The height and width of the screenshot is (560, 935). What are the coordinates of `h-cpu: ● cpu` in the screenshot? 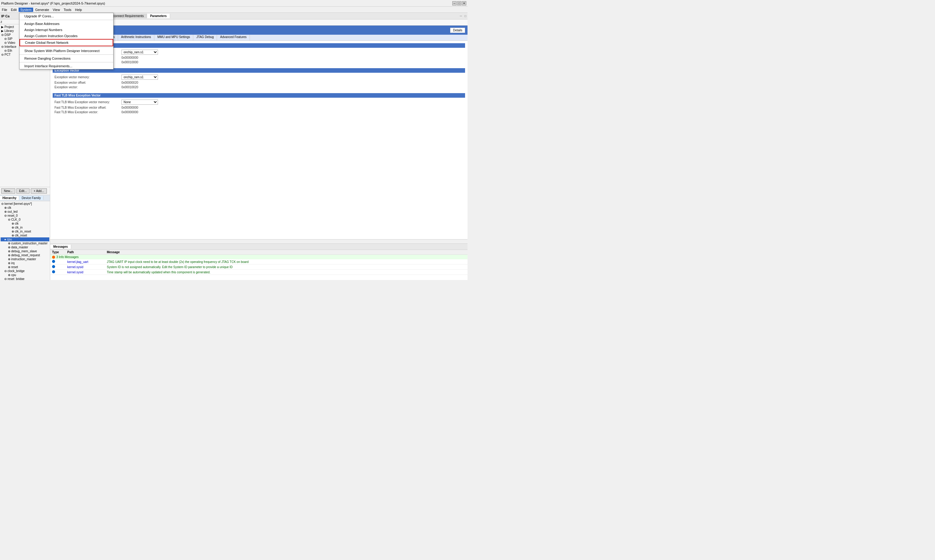 It's located at (25, 239).